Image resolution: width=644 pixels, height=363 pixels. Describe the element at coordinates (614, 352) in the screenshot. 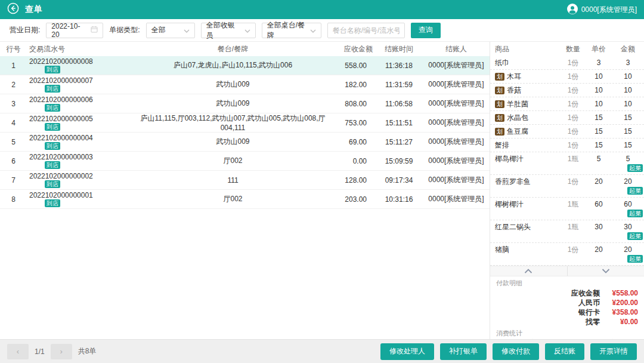

I see `invoice-detail-button: 开票详情` at that location.